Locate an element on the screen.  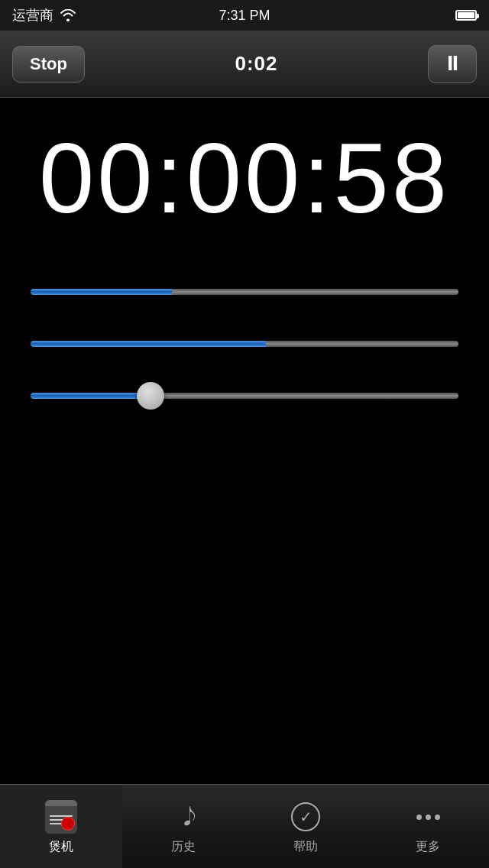
status-left: 运营商 is located at coordinates (44, 15).